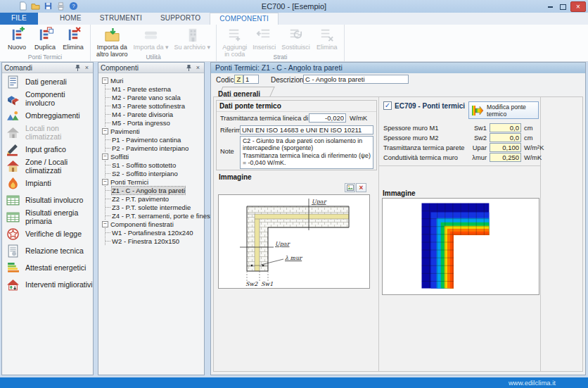 The height and width of the screenshot is (388, 588). I want to click on immagine-label-right: Immagine, so click(400, 193).